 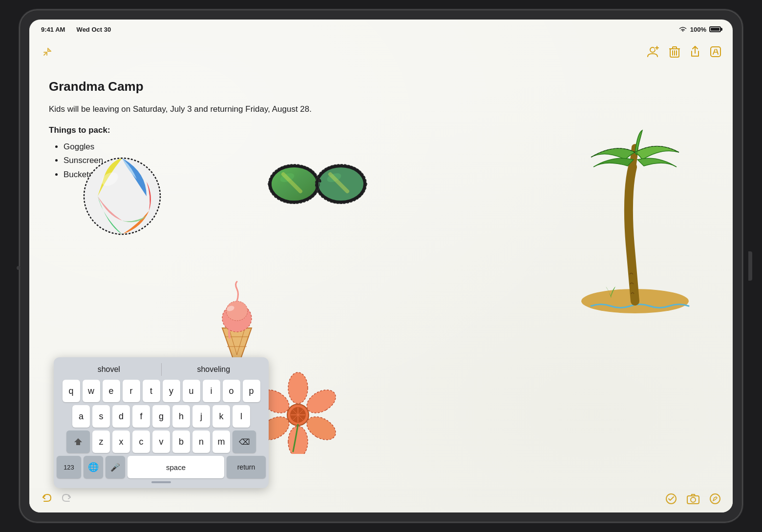 I want to click on delete-key: ⌫, so click(x=244, y=442).